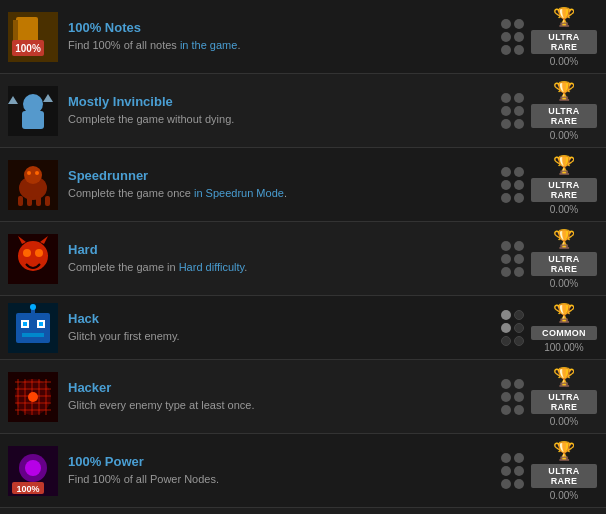 This screenshot has width=606, height=514. Describe the element at coordinates (303, 511) in the screenshot. I see `achievement-row: <30%Low %Complete the game with under 40…` at that location.